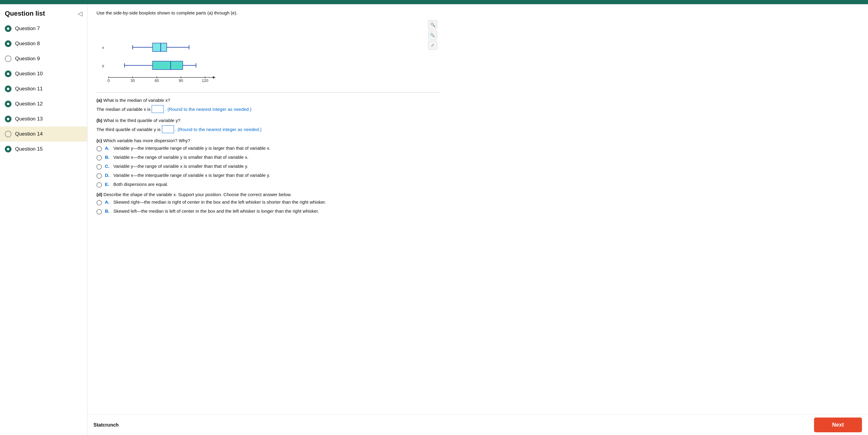 Image resolution: width=868 pixels, height=435 pixels. I want to click on boxplot-container: 🔍 🔍- ⤢, so click(268, 54).